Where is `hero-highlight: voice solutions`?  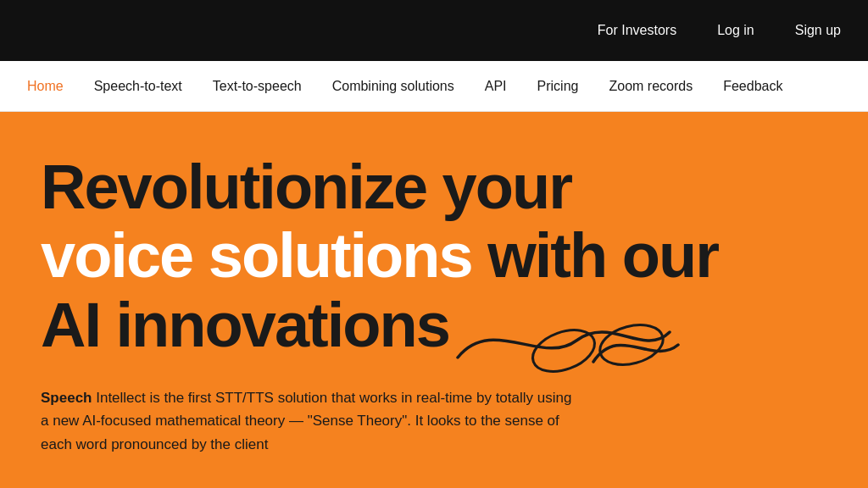 hero-highlight: voice solutions is located at coordinates (256, 256).